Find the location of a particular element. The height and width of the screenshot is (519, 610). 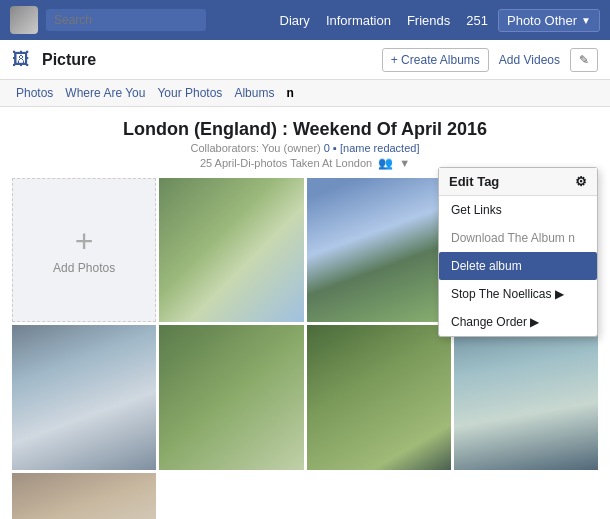

avatar is located at coordinates (24, 20).